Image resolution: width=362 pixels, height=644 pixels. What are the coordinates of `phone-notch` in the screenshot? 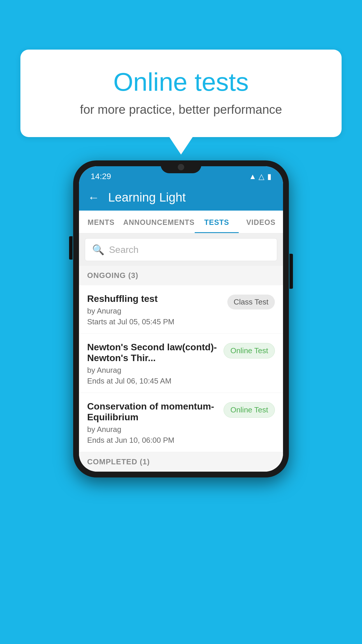 It's located at (181, 167).